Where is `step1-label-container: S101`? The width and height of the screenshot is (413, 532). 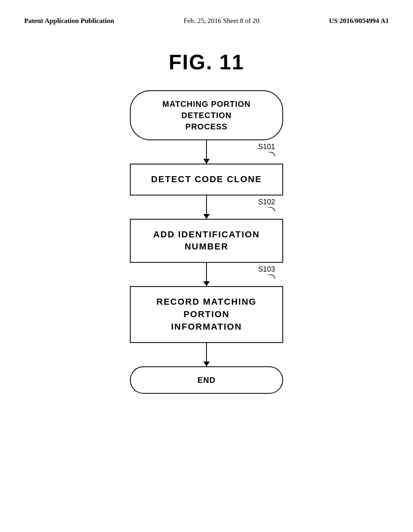 step1-label-container: S101 is located at coordinates (267, 150).